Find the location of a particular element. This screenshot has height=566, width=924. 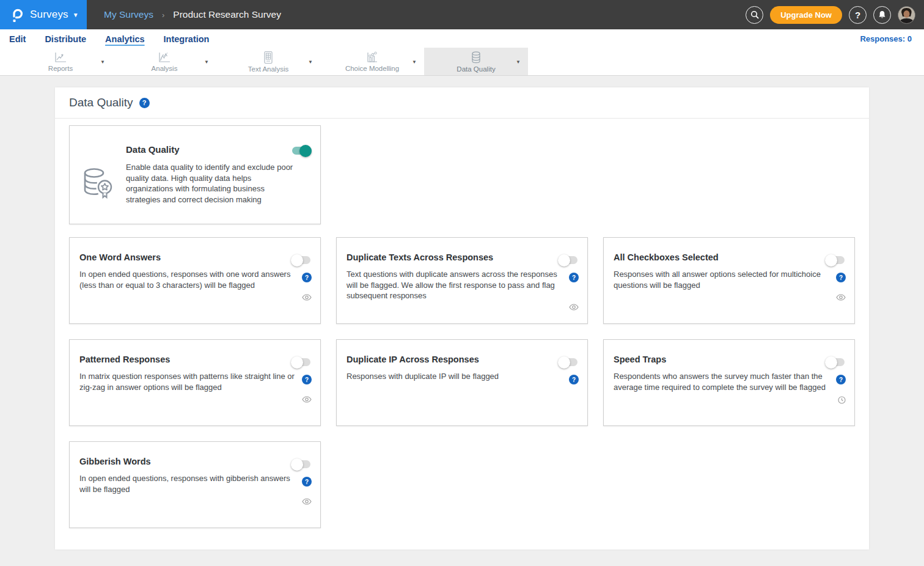

nav-item-analytics: Analytics is located at coordinates (125, 39).